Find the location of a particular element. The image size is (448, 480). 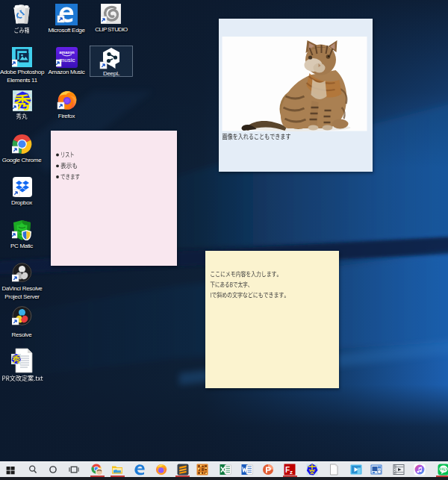

svg-text: music is located at coordinates (67, 60).